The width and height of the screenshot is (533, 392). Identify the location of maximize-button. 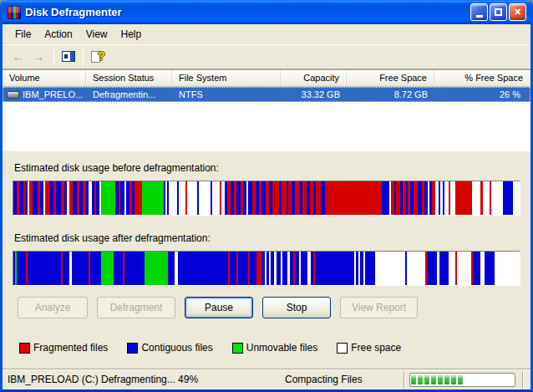
(498, 12).